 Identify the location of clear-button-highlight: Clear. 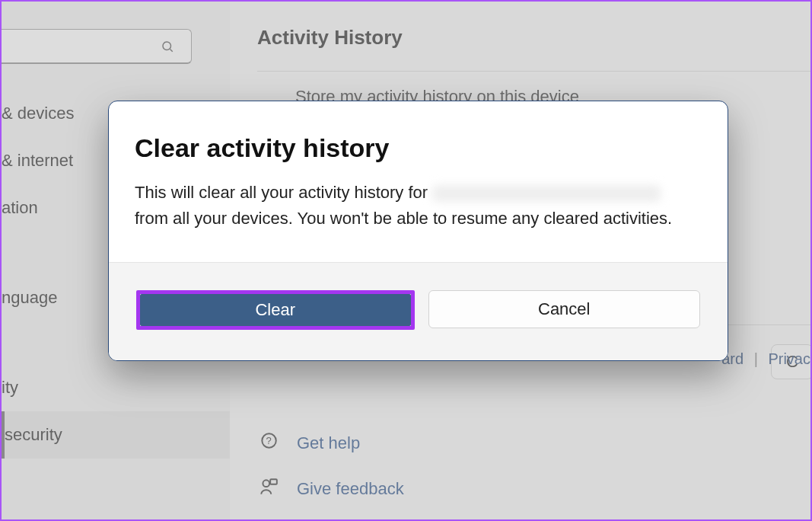
(275, 310).